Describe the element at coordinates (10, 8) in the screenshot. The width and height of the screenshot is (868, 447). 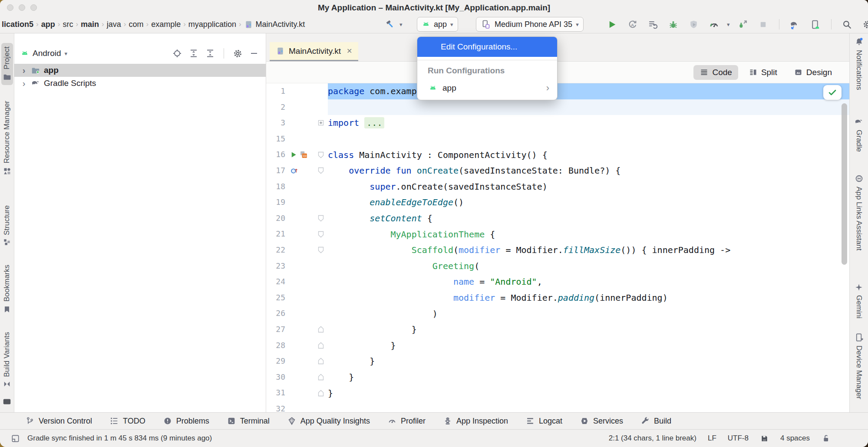
I see `close-window-button` at that location.